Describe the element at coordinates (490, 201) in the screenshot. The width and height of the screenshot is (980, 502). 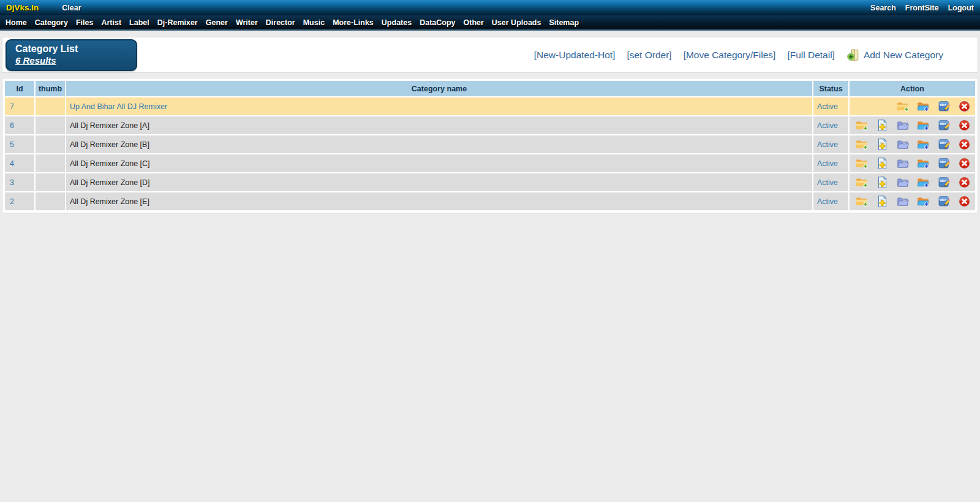
I see `table-row: 2 All Dj Remixer Zone [E] Active` at that location.